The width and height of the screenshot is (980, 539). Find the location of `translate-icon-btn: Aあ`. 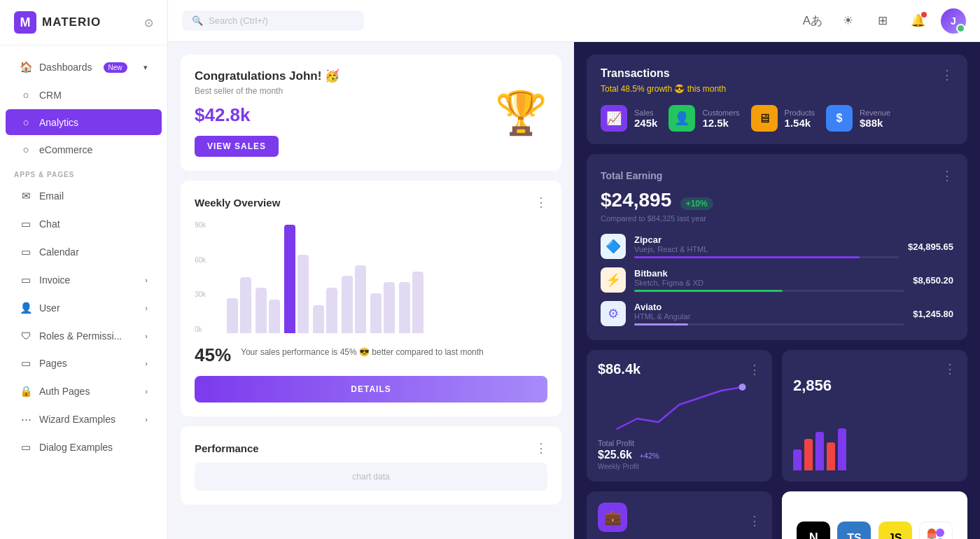

translate-icon-btn: Aあ is located at coordinates (813, 21).